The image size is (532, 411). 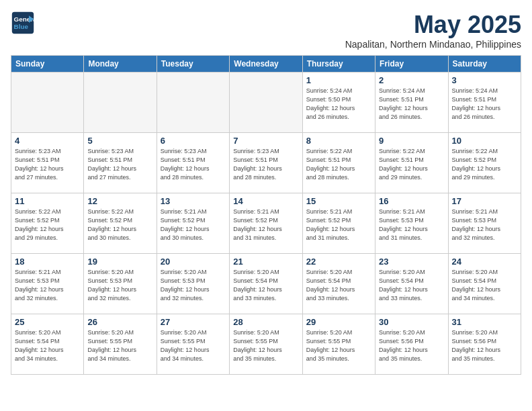 What do you see at coordinates (266, 64) in the screenshot?
I see `calendar-header: SundayMondayTuesdayWednesdayThursdayFrid…` at bounding box center [266, 64].